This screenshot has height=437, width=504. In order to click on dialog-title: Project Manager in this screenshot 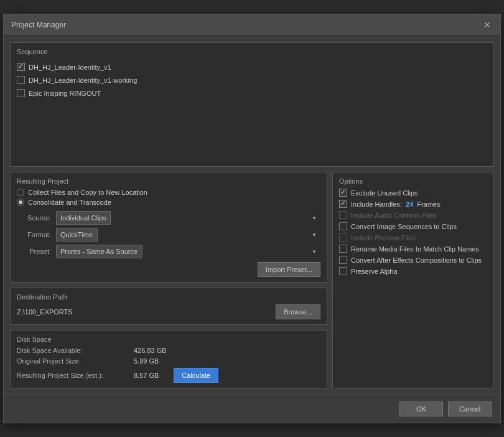, I will do `click(39, 25)`.